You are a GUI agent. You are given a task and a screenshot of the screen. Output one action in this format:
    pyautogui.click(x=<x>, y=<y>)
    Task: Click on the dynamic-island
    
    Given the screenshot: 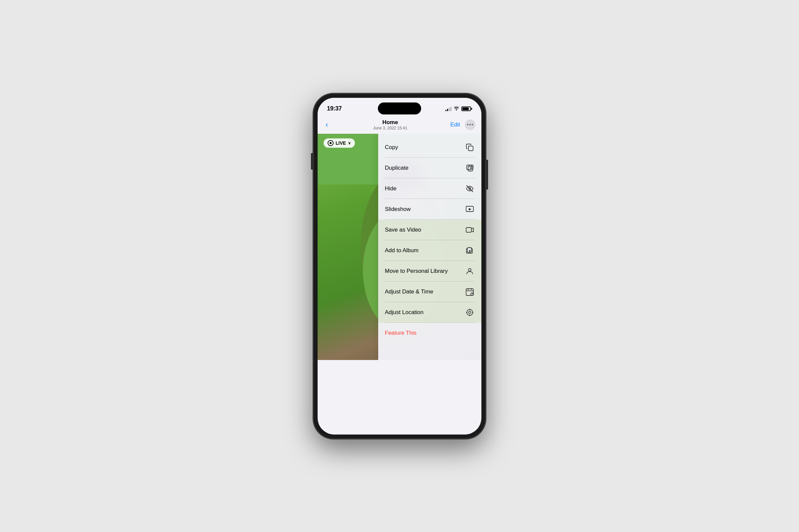 What is the action you would take?
    pyautogui.click(x=400, y=109)
    